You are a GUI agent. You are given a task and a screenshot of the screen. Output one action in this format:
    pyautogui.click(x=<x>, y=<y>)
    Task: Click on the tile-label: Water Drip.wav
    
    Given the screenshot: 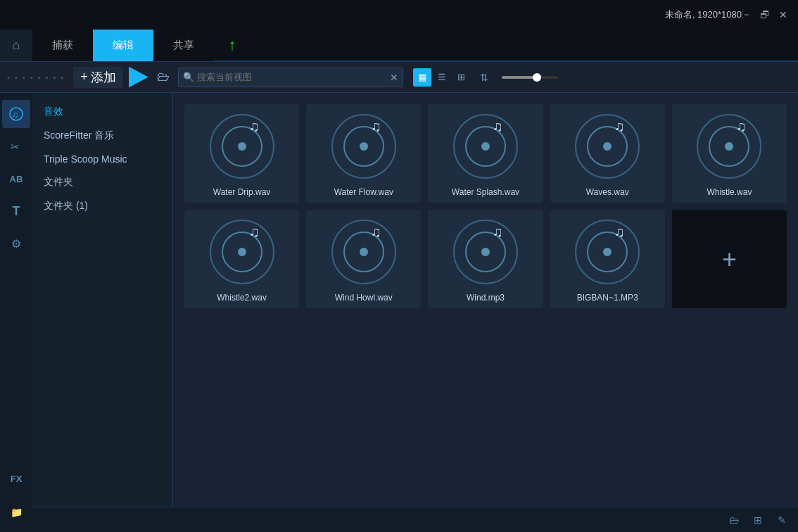 What is the action you would take?
    pyautogui.click(x=242, y=192)
    